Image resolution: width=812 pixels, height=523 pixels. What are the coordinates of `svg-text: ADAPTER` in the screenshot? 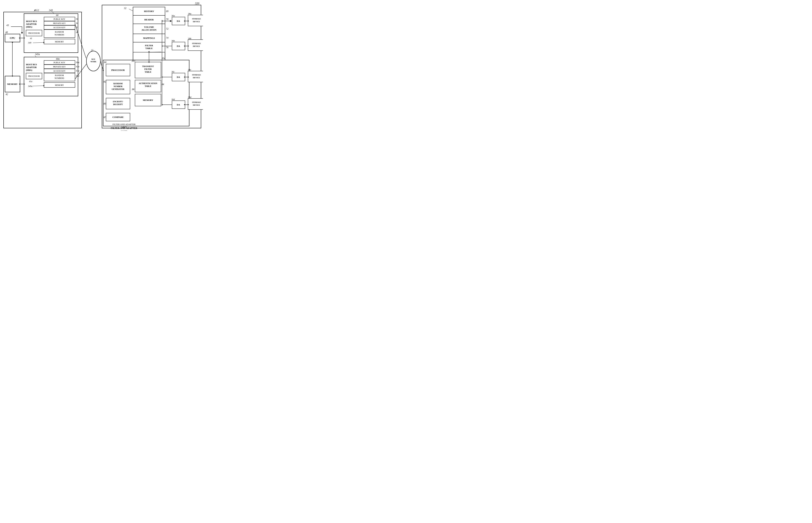 It's located at (31, 67).